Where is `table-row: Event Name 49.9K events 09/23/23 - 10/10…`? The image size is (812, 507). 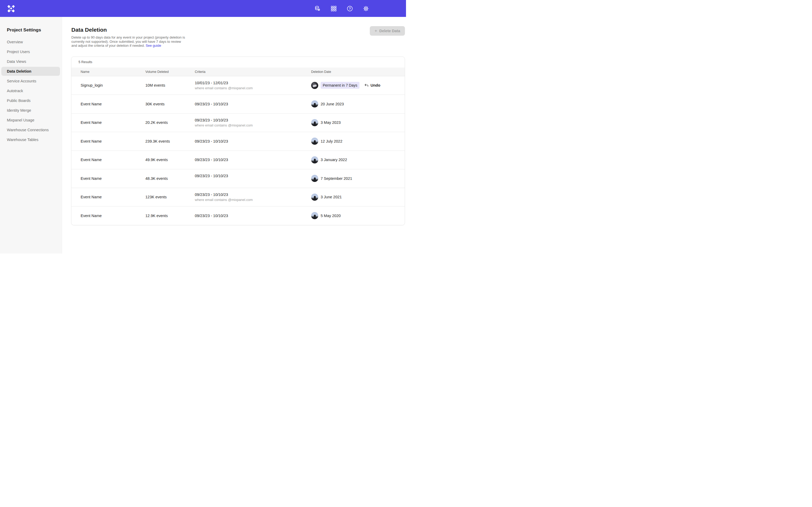 table-row: Event Name 49.9K events 09/23/23 - 10/10… is located at coordinates (238, 160).